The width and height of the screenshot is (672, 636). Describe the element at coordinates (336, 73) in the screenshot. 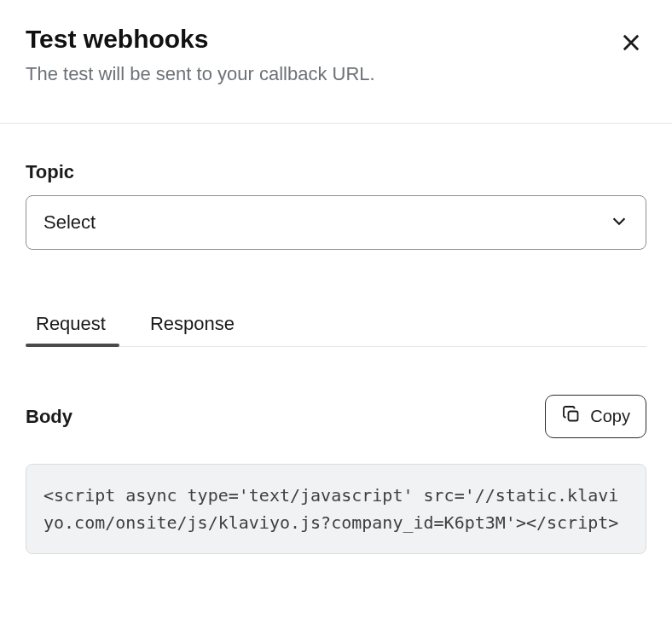

I see `panel-header: Test webhooks The test will be sent to y…` at that location.